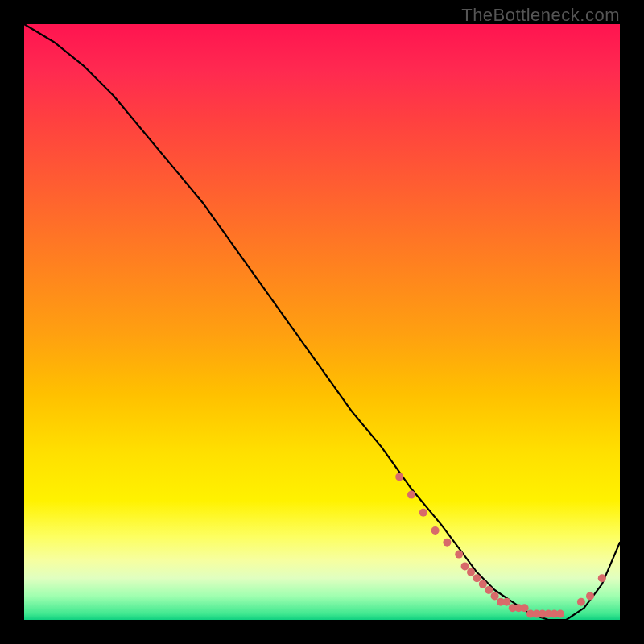  What do you see at coordinates (501, 545) in the screenshot?
I see `marker-group` at bounding box center [501, 545].